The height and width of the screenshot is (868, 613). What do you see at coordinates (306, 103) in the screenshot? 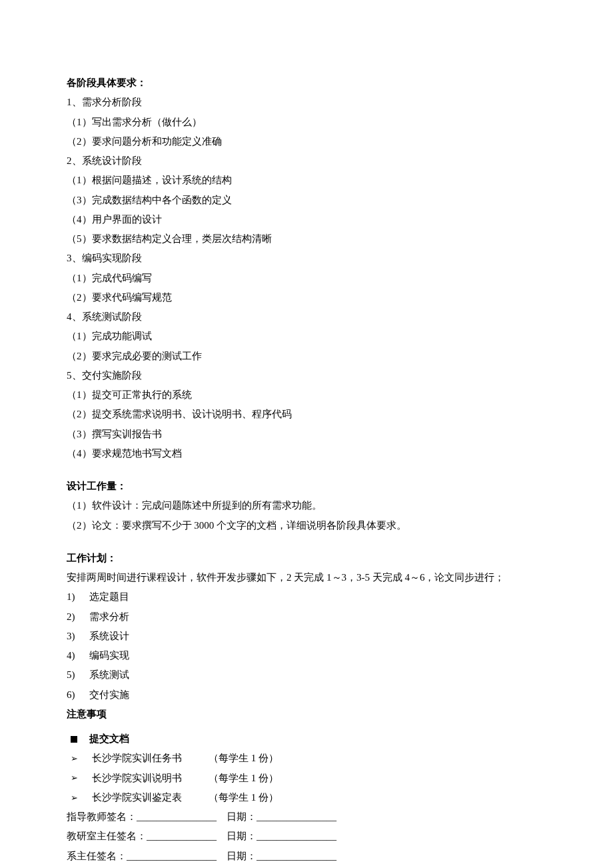
I see `phase-1-heading: 1、需求分析阶段` at bounding box center [306, 103].